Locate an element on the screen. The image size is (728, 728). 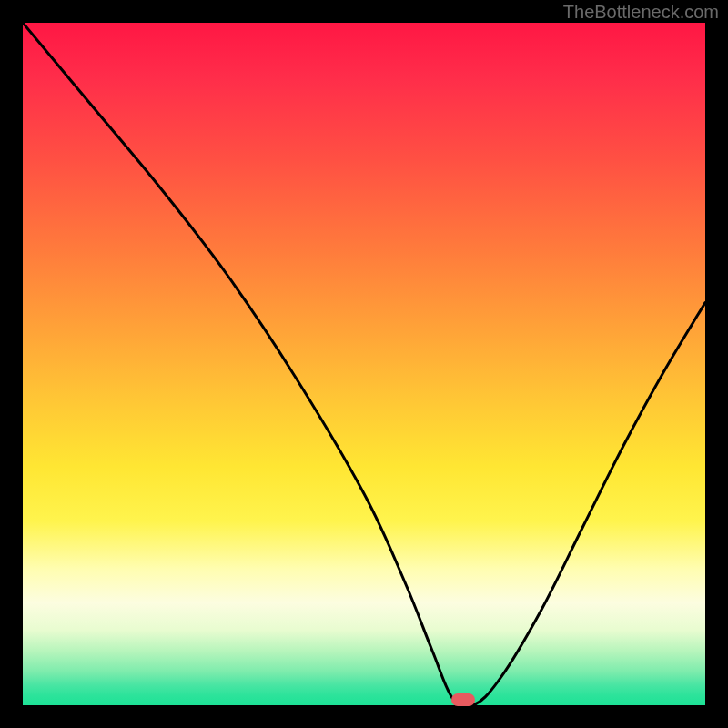
optimal-point-marker is located at coordinates (463, 700).